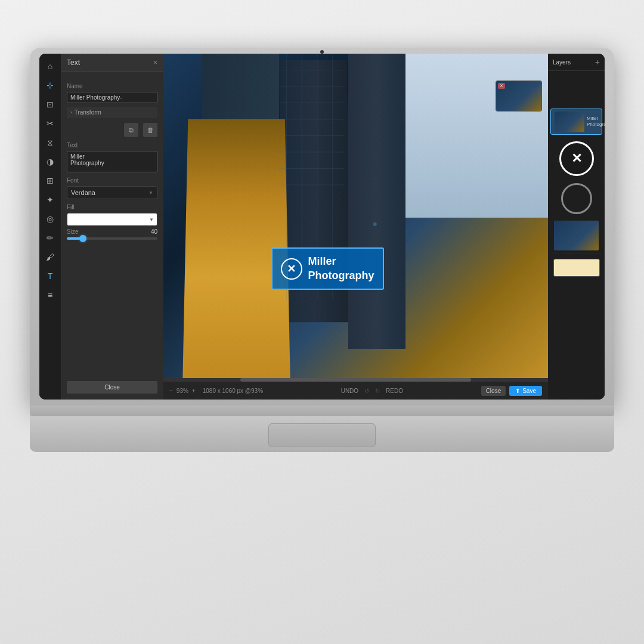 The height and width of the screenshot is (644, 644). Describe the element at coordinates (112, 98) in the screenshot. I see `name-input: Miller Photography-` at that location.